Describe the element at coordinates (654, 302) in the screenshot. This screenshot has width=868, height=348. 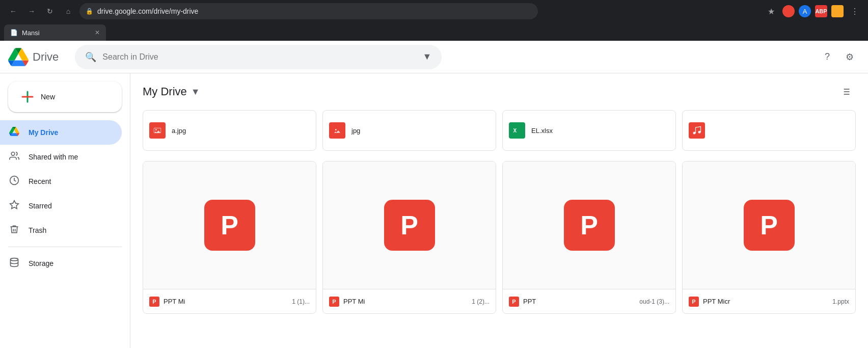
I see `file-subtitle-ppt3: oud-1 (3)...` at that location.